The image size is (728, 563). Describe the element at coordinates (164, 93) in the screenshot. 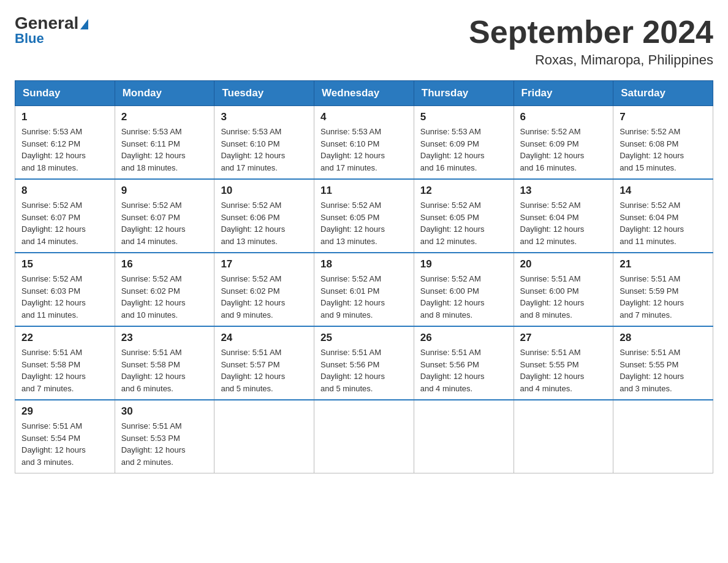

I see `col-monday: Monday` at that location.